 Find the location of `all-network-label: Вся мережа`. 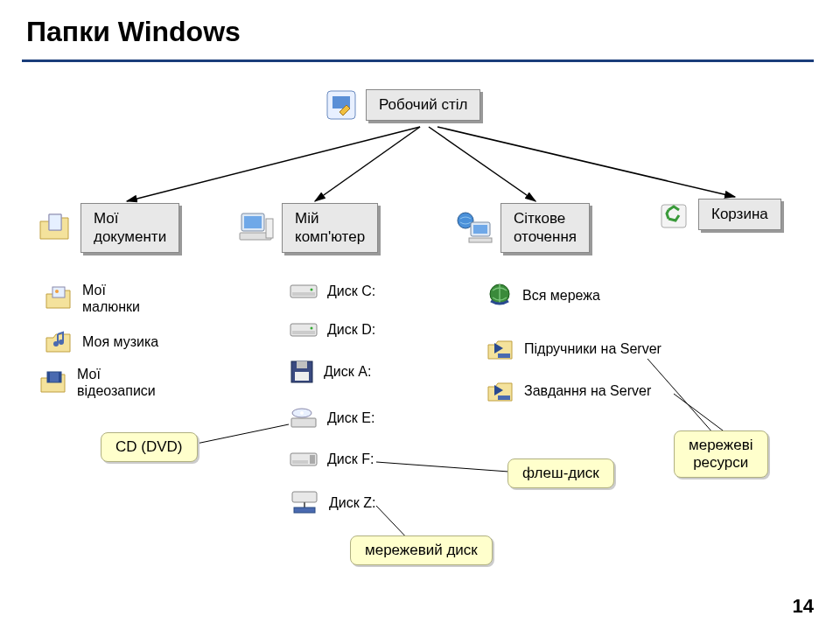

all-network-label: Вся мережа is located at coordinates (562, 296).